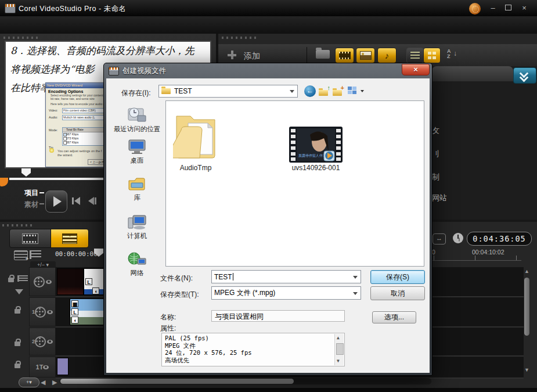 Image resolution: width=537 pixels, height=392 pixels. I want to click on mode-project: 项目, so click(31, 193).